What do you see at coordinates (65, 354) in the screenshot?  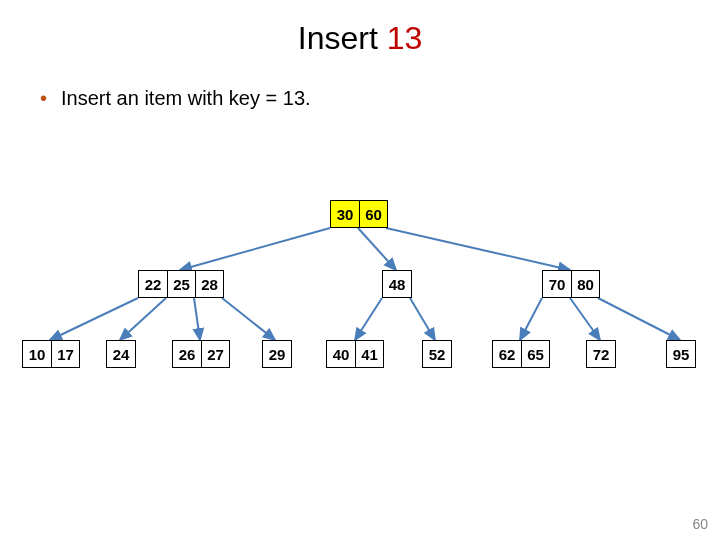 I see `node-key: 17` at bounding box center [65, 354].